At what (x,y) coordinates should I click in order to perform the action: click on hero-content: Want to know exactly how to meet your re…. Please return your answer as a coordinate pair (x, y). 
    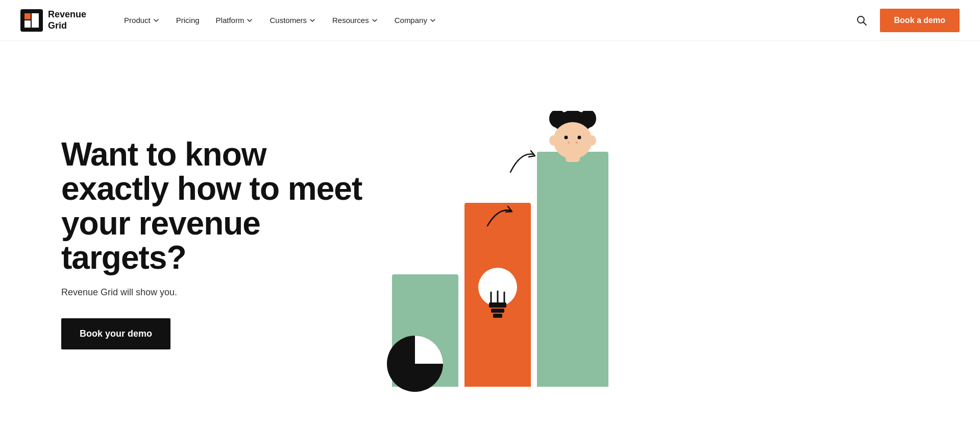
    Looking at the image, I should click on (214, 243).